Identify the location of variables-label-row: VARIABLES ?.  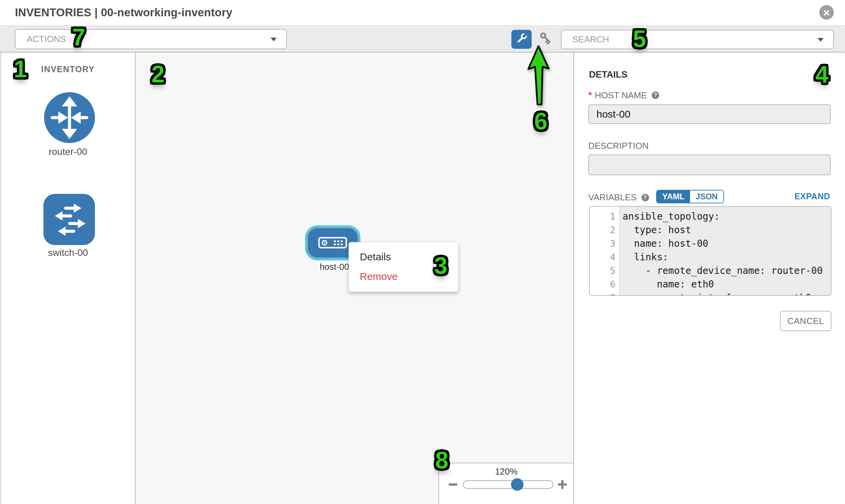
(619, 198).